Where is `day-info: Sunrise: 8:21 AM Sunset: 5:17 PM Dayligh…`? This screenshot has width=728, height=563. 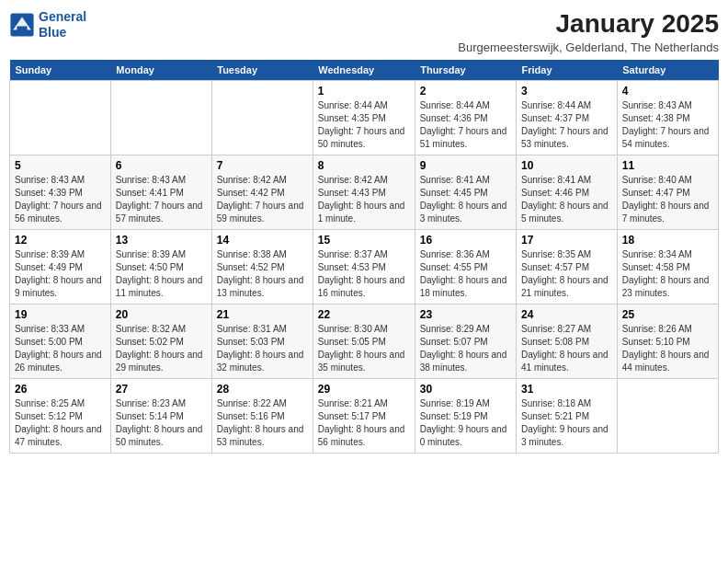 day-info: Sunrise: 8:21 AM Sunset: 5:17 PM Dayligh… is located at coordinates (364, 423).